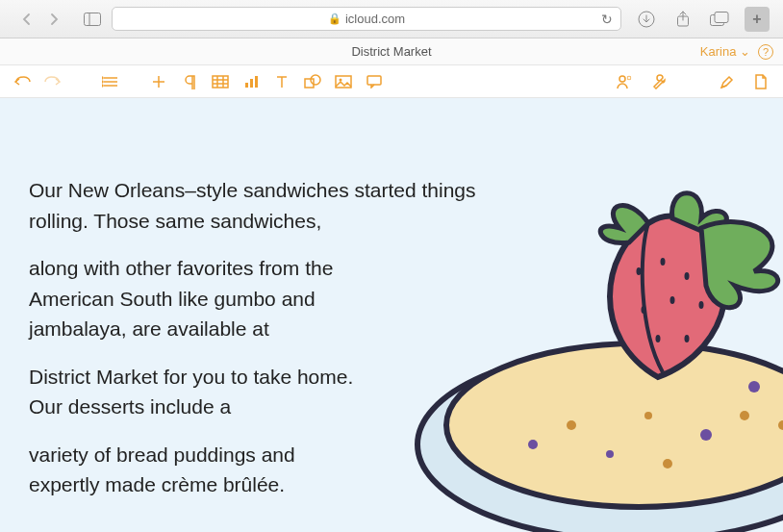  Describe the element at coordinates (624, 82) in the screenshot. I see `collaborate-button` at that location.